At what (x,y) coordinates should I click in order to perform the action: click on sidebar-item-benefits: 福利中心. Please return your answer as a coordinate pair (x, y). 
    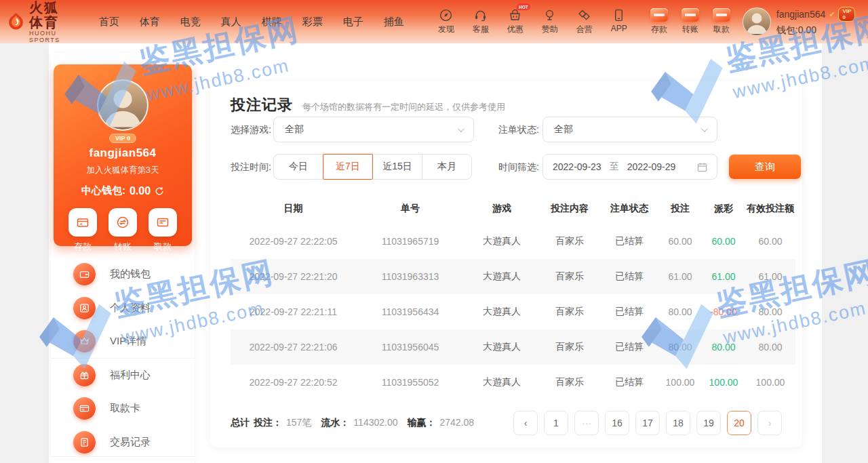
    Looking at the image, I should click on (123, 376).